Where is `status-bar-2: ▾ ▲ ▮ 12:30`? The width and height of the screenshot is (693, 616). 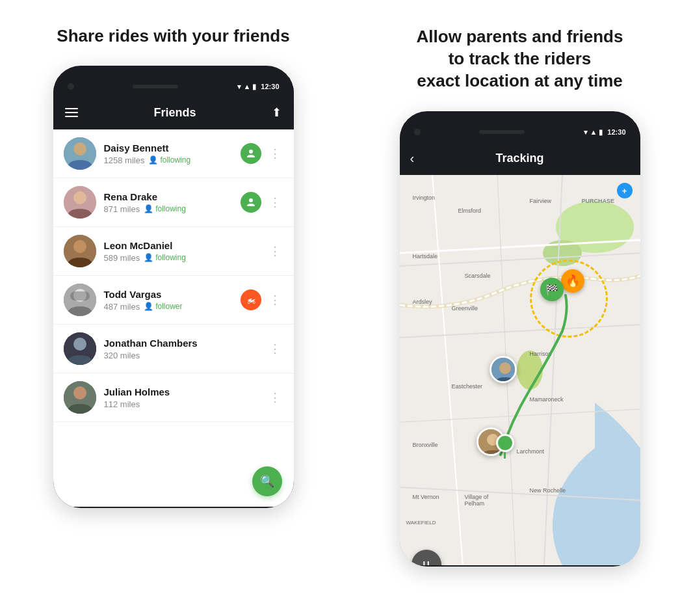
status-bar-2: ▾ ▲ ▮ 12:30 is located at coordinates (605, 133).